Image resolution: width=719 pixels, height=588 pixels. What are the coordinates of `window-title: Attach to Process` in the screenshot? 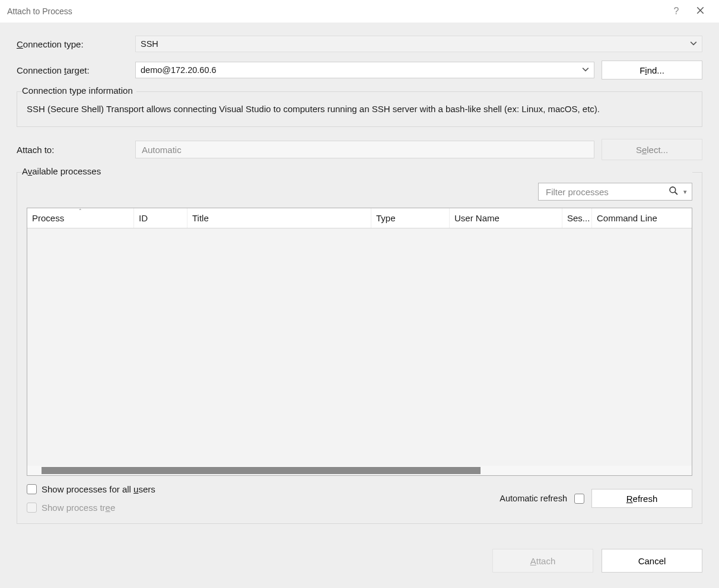 It's located at (336, 11).